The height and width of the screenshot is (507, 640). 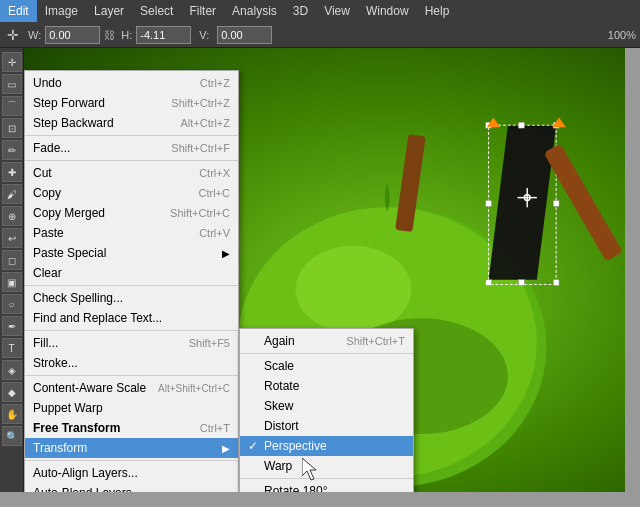 What do you see at coordinates (326, 386) in the screenshot?
I see `submenu-rotate: Rotate` at bounding box center [326, 386].